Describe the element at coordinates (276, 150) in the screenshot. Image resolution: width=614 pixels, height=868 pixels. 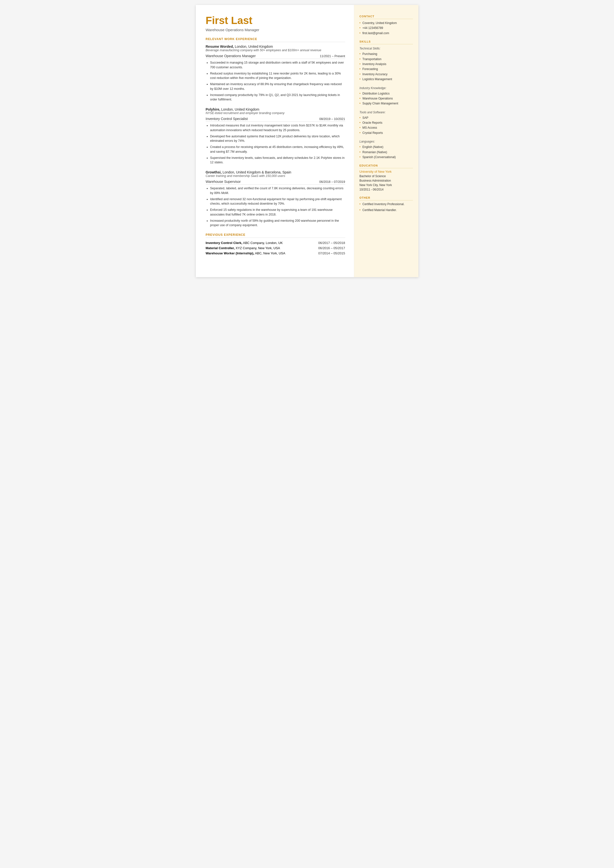
I see `bullet-2-3: Created a process for receiving shipment…` at that location.